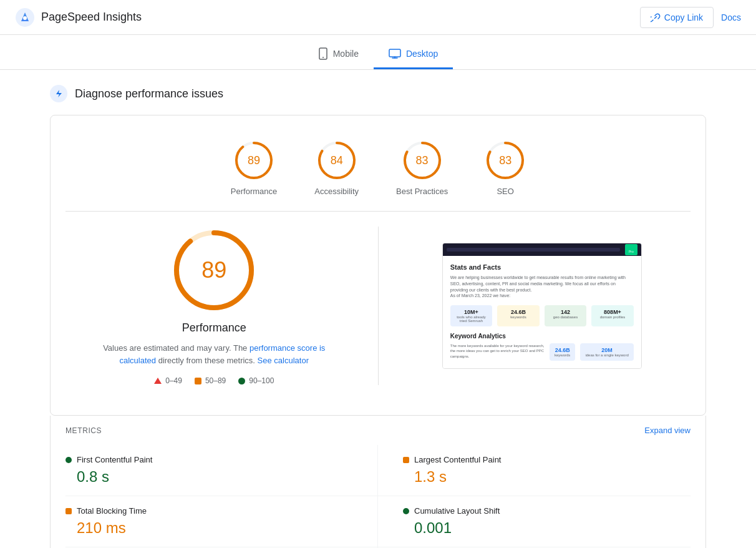 The width and height of the screenshot is (756, 548). I want to click on screenshot-stats-date: As of March 23, 2022 we have:, so click(480, 296).